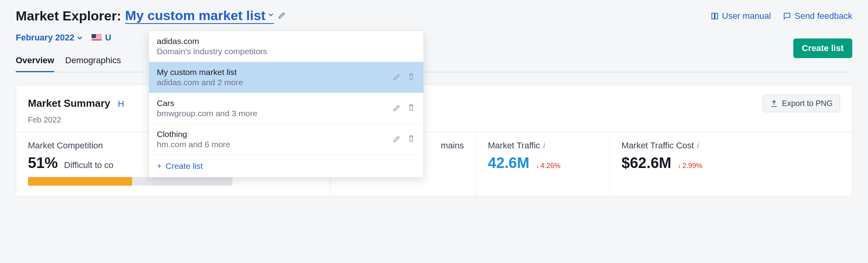 The image size is (868, 263). What do you see at coordinates (45, 38) in the screenshot?
I see `date-label: February 2022` at bounding box center [45, 38].